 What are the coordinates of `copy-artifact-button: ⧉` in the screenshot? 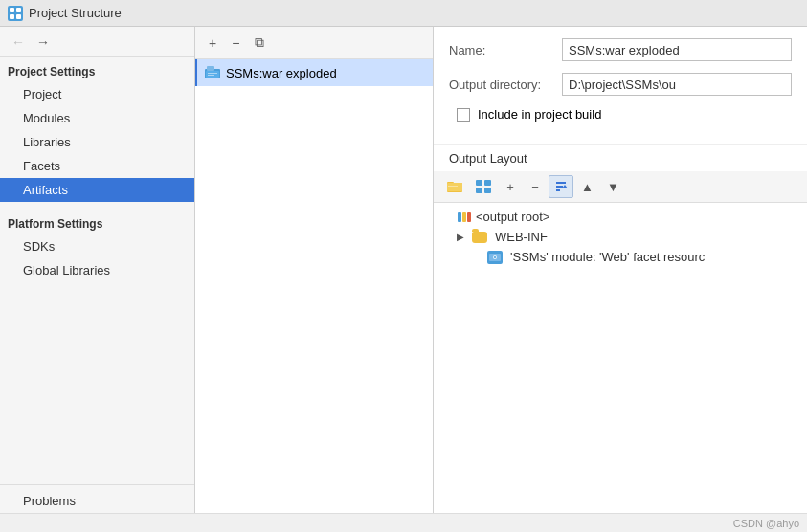 It's located at (259, 42).